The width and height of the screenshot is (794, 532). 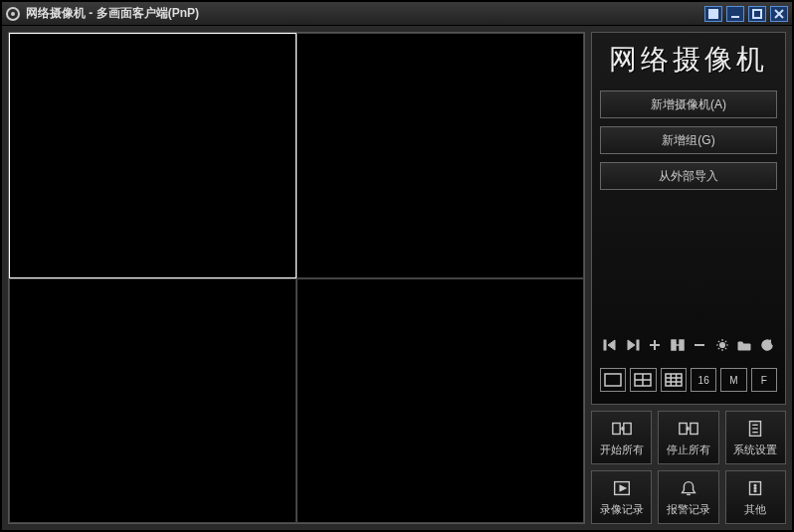 What do you see at coordinates (779, 14) in the screenshot?
I see `close-button` at bounding box center [779, 14].